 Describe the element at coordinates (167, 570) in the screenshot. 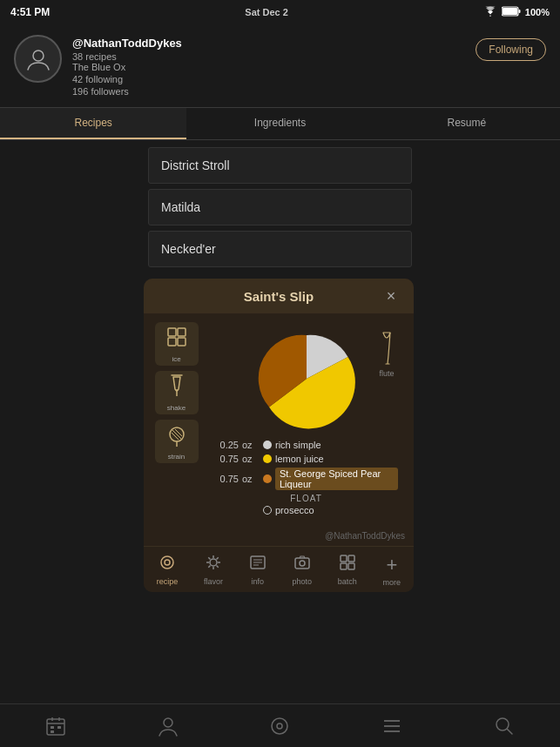

I see `toolbar-recipe: recipe` at that location.